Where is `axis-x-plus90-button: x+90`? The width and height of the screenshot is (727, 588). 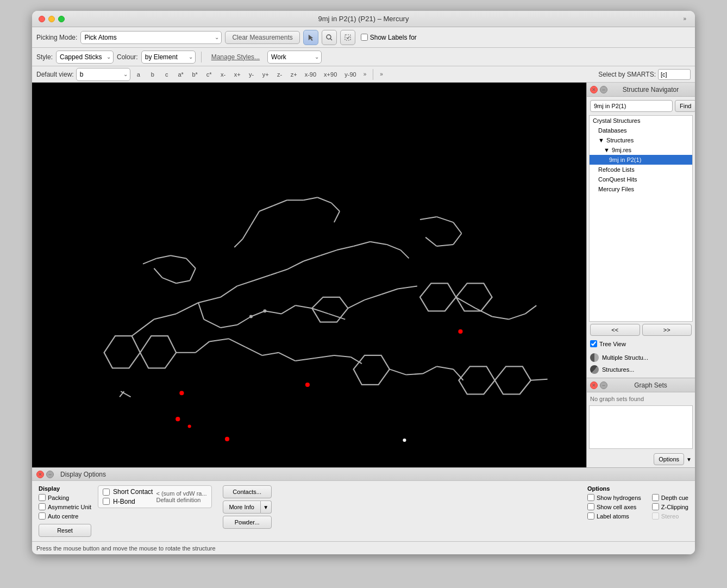
axis-x-plus90-button: x+90 is located at coordinates (330, 74).